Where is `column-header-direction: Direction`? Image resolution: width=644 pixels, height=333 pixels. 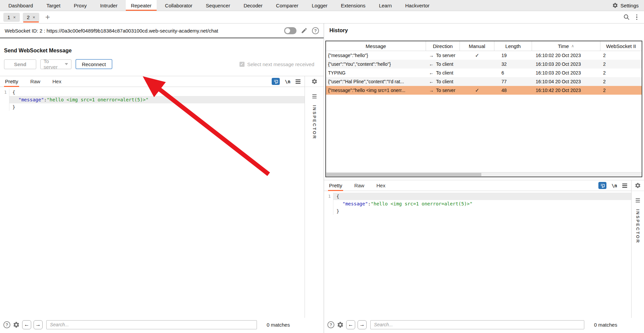 column-header-direction: Direction is located at coordinates (443, 46).